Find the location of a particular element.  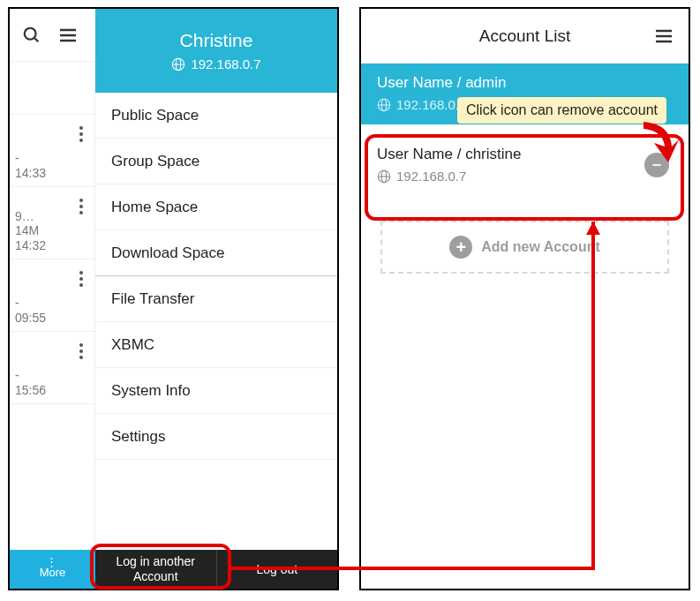

file-list-partial: -14:33 9…14M14:32 -09:55 -15:56 is located at coordinates (53, 307).